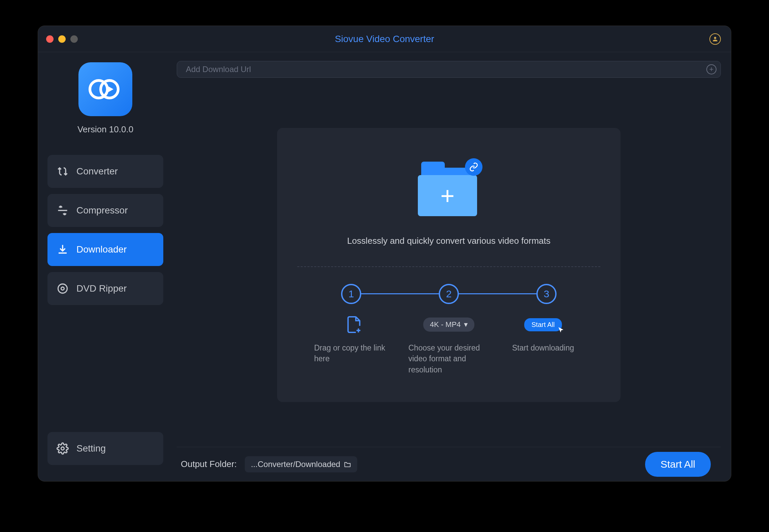 Image resolution: width=769 pixels, height=532 pixels. What do you see at coordinates (97, 171) in the screenshot?
I see `sidebar-item-label: Converter` at bounding box center [97, 171].